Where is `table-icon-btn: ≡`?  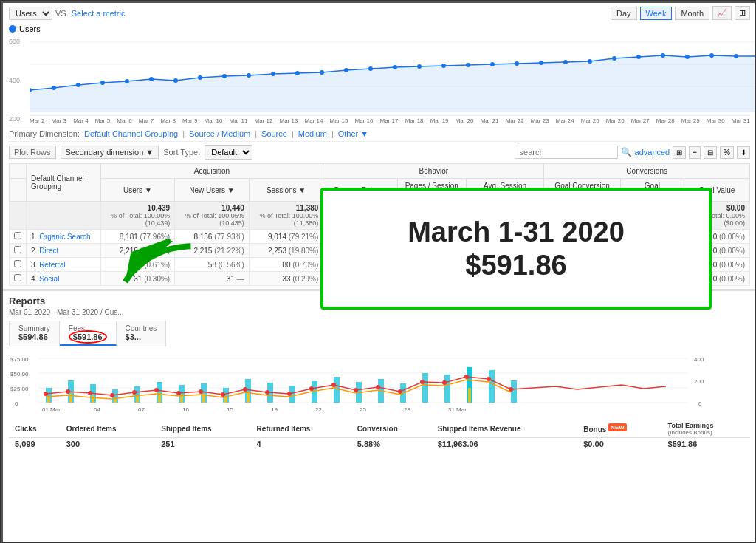 table-icon-btn: ≡ is located at coordinates (695, 152).